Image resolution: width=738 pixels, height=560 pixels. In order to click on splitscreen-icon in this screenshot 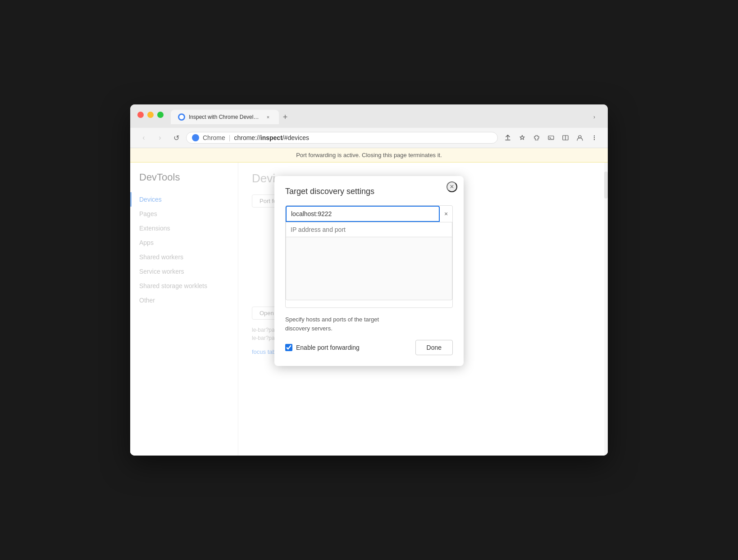, I will do `click(565, 138)`.